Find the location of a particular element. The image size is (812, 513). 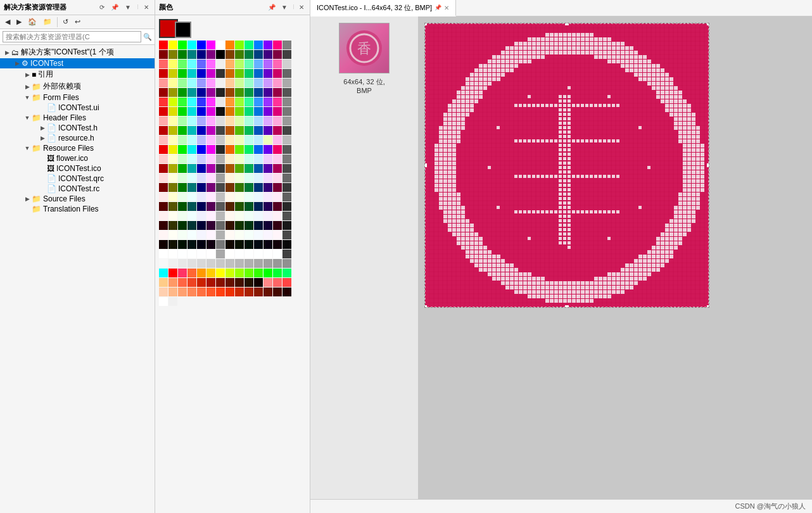

icontest-ico-icon: 🖼 is located at coordinates (51, 168).